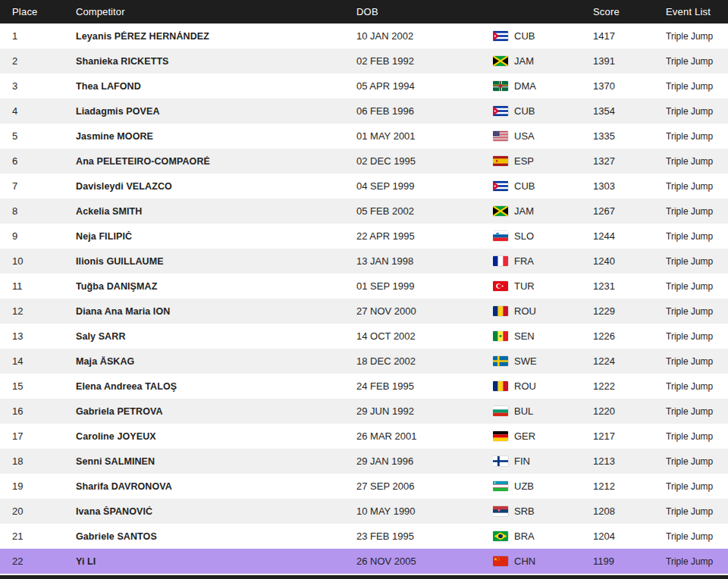 This screenshot has width=728, height=579. Describe the element at coordinates (364, 286) in the screenshot. I see `table-row: 11 Tuğba DANIŞMAZ 01 SEP 1999 TUR 1231 T…` at that location.